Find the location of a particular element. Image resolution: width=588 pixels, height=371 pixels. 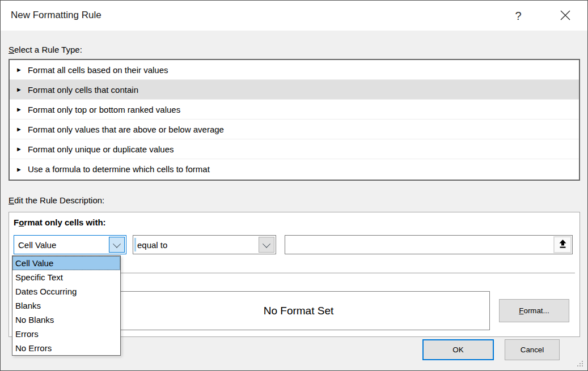

cell-value-dropdown-list: Cell Value Specific Text Dates Occurring… is located at coordinates (66, 306).